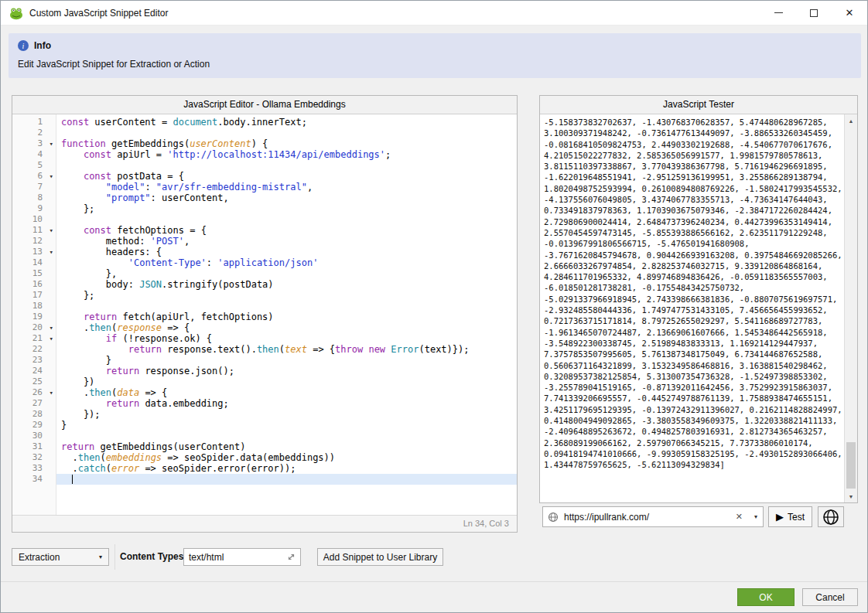 Image resolution: width=868 pixels, height=613 pixels. Describe the element at coordinates (286, 458) in the screenshot. I see `code-line: .then(embeddings => seoSpider.data(embed…` at that location.